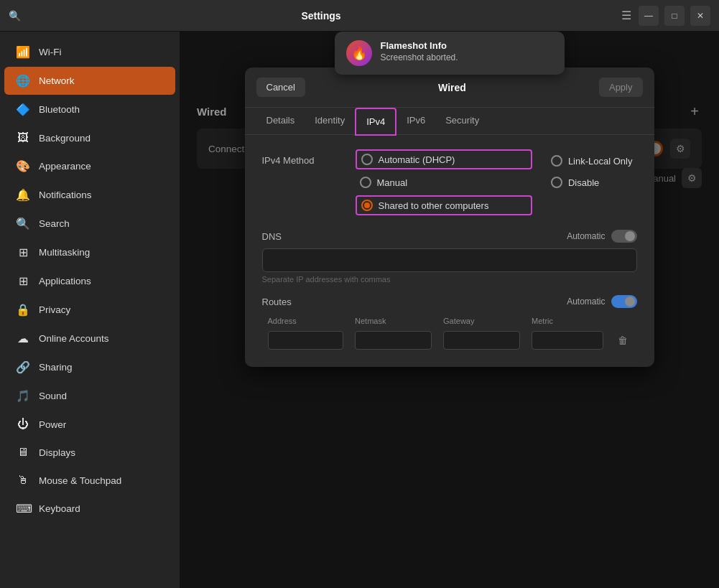 The width and height of the screenshot is (719, 588). What do you see at coordinates (90, 167) in the screenshot?
I see `sidebar-item-appearance: 🎨 Appearance` at bounding box center [90, 167].